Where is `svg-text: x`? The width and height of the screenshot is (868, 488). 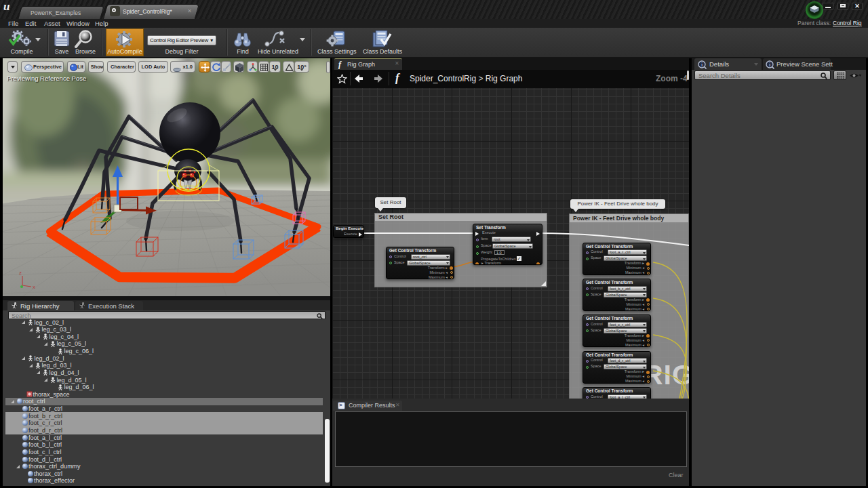
svg-text: x is located at coordinates (34, 287).